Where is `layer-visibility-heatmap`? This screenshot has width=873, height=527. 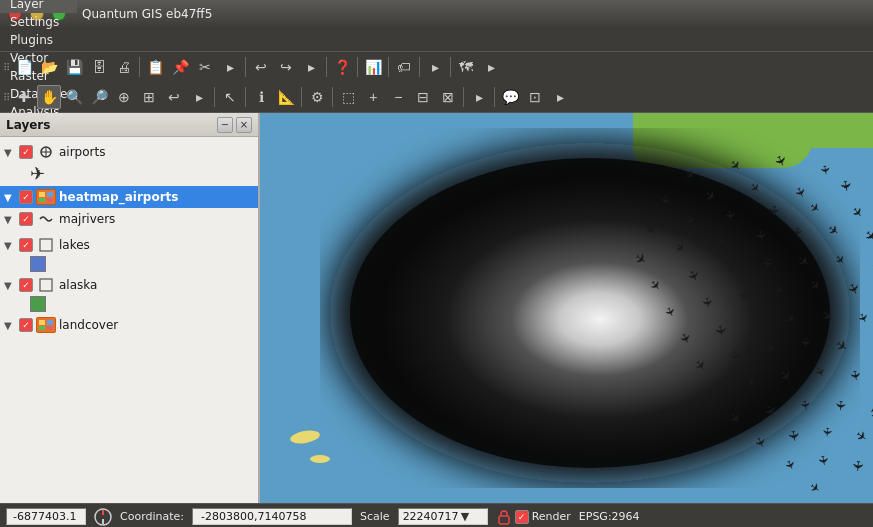
layer-visibility-heatmap is located at coordinates (26, 197).